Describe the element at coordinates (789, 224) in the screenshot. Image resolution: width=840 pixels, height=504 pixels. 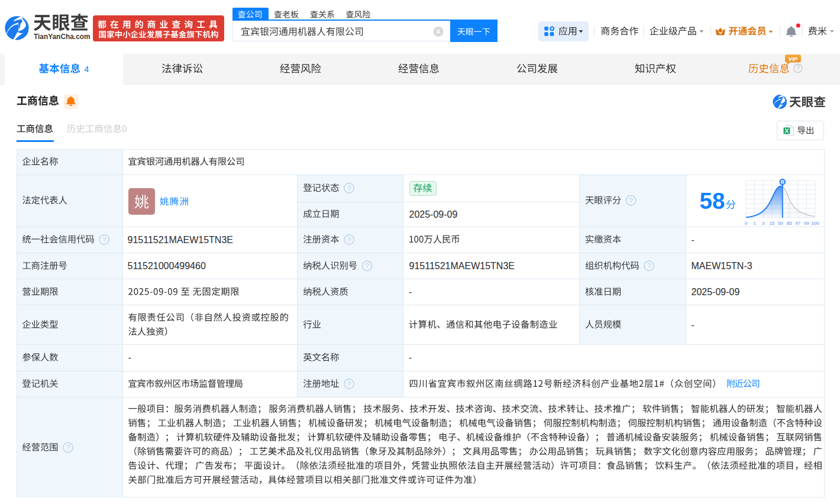
I see `svg-text: 85` at that location.